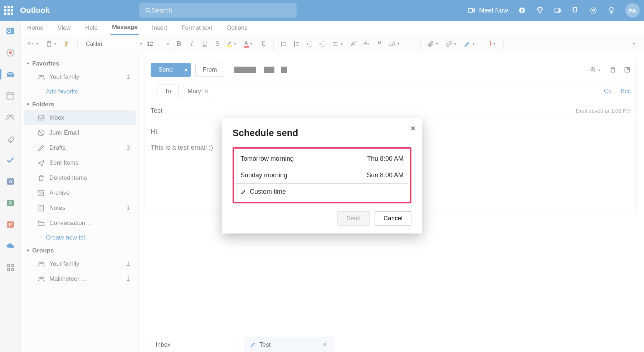 The height and width of the screenshot is (352, 644). What do you see at coordinates (322, 159) in the screenshot?
I see `schedule-option-tomorrow: Tomorrow morning Thu 8:00 AM` at bounding box center [322, 159].